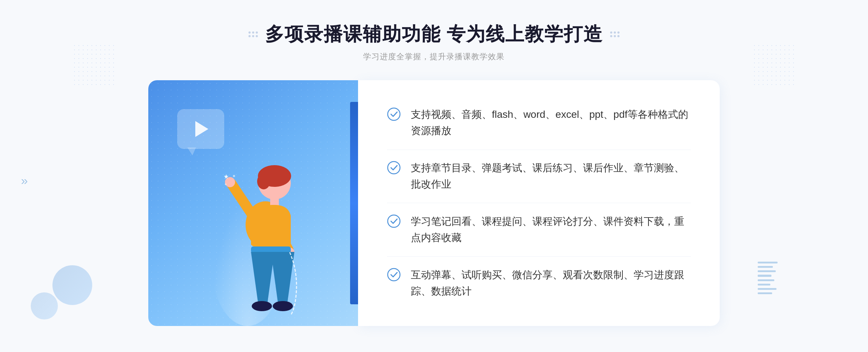 This screenshot has width=868, height=352. I want to click on title-row: 多项录播课辅助功能 专为线上教学打造, so click(434, 34).